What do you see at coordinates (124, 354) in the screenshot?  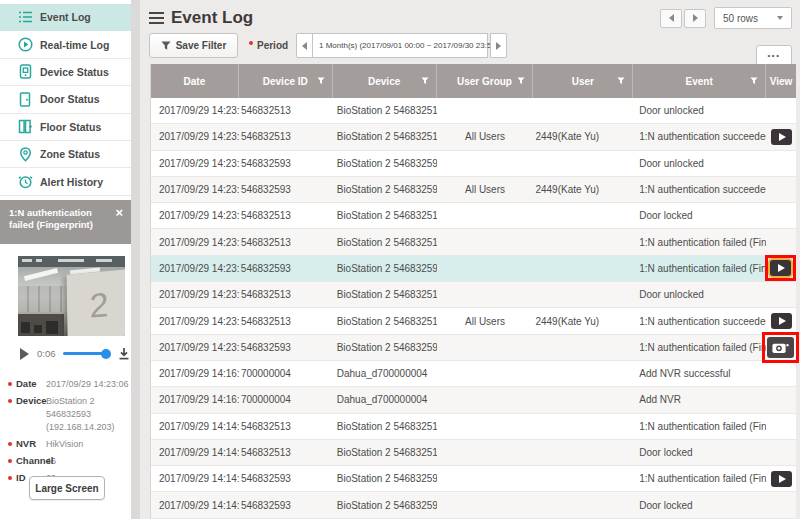 I see `download-icon` at bounding box center [124, 354].